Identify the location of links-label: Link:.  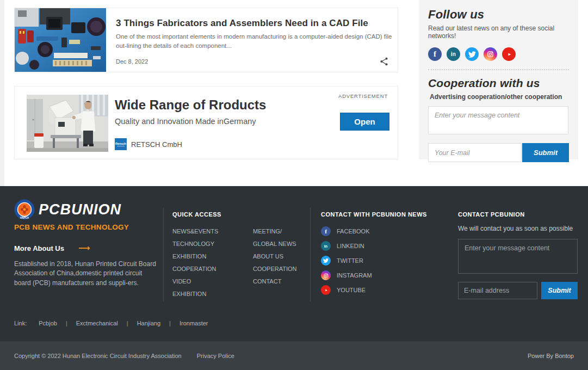
(21, 323).